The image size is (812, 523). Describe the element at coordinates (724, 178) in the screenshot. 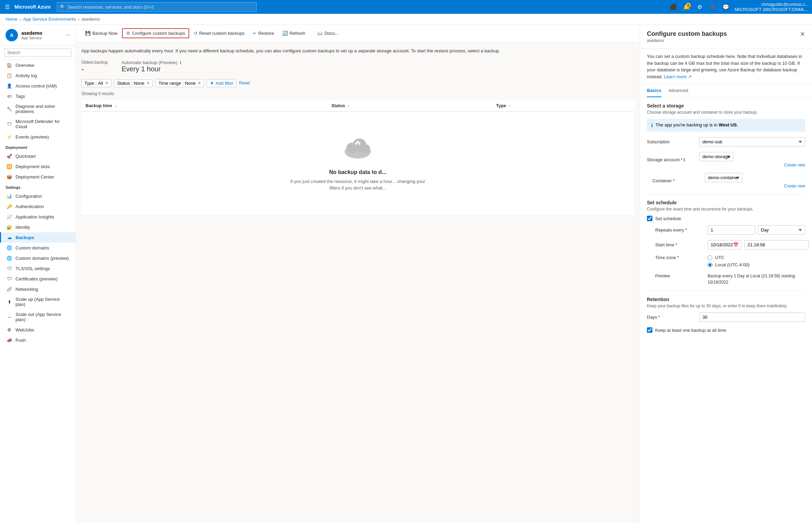

I see `container-select: demo-container` at that location.